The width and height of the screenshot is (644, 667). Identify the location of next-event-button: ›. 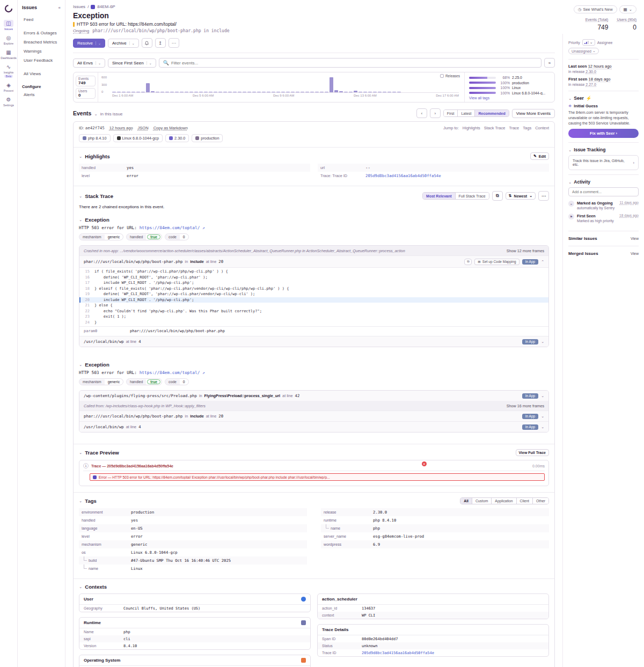
(435, 113).